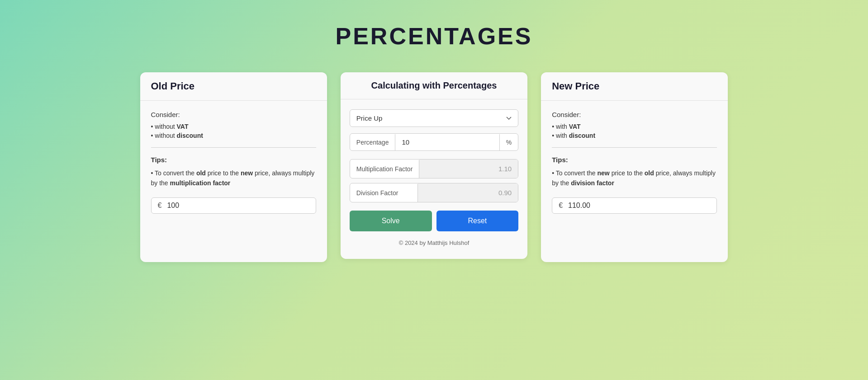 The image size is (868, 380). Describe the element at coordinates (634, 160) in the screenshot. I see `new-price-tips-label: Tips:` at that location.